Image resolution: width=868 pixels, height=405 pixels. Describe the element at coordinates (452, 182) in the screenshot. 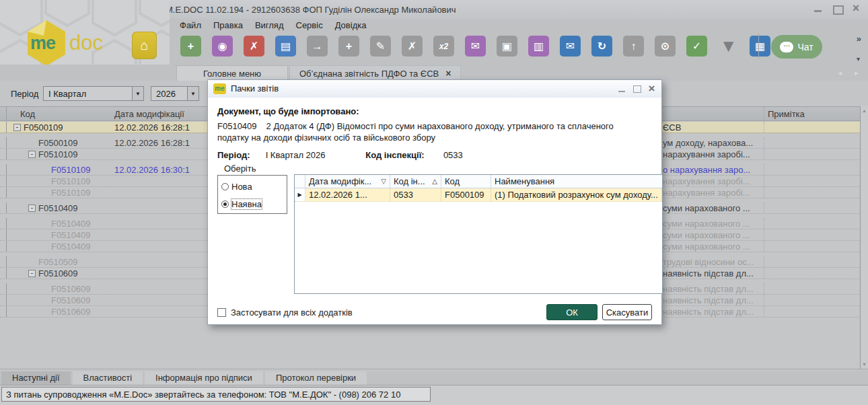

I see `column-label: Код` at that location.